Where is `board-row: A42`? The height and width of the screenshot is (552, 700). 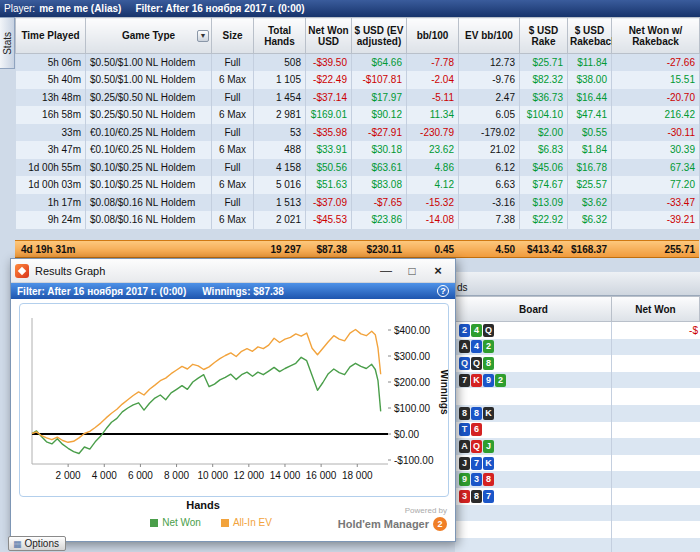
board-row: A42 is located at coordinates (578, 348).